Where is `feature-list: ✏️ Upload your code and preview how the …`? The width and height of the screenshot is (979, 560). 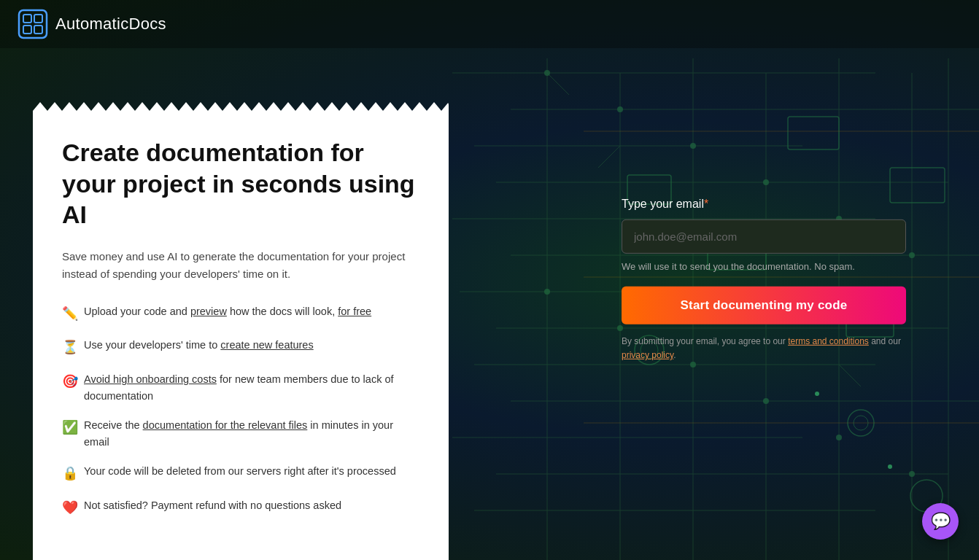
feature-list: ✏️ Upload your code and preview how the … is located at coordinates (241, 411).